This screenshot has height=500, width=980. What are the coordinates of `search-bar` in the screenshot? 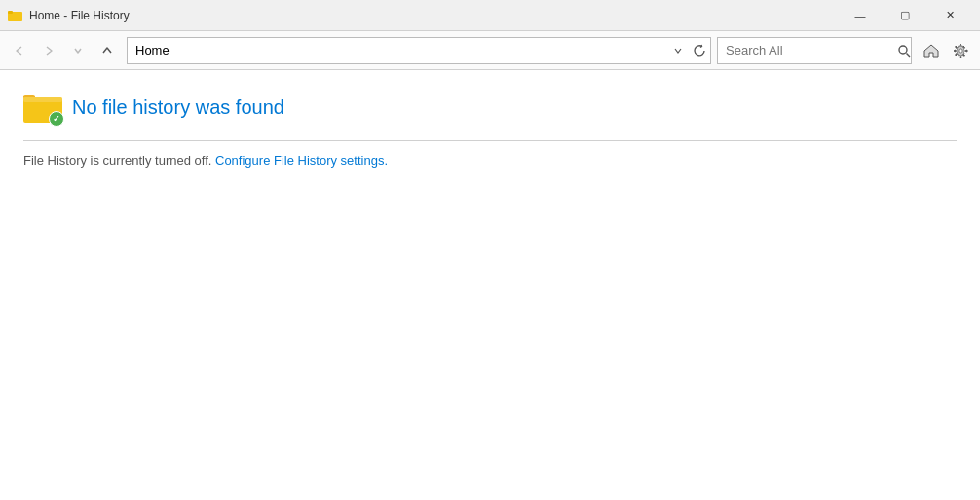 It's located at (814, 51).